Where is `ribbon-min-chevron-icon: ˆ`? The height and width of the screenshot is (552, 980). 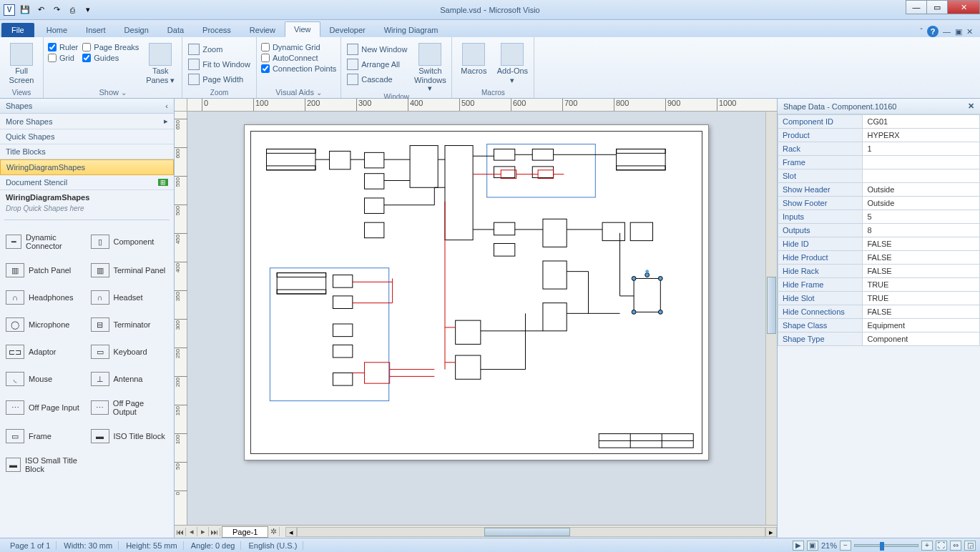 ribbon-min-chevron-icon: ˆ is located at coordinates (921, 31).